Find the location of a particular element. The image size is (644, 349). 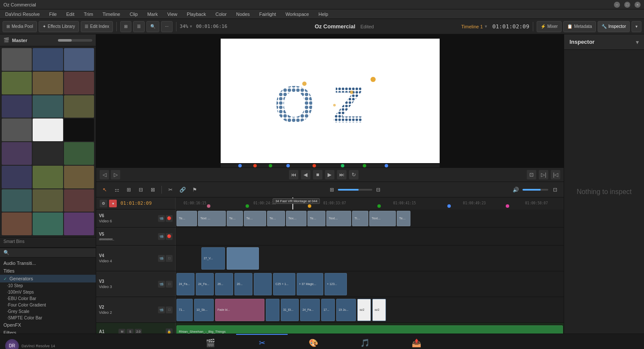

media-thumb-0: Rhian_Sheeh... is located at coordinates (17, 59).